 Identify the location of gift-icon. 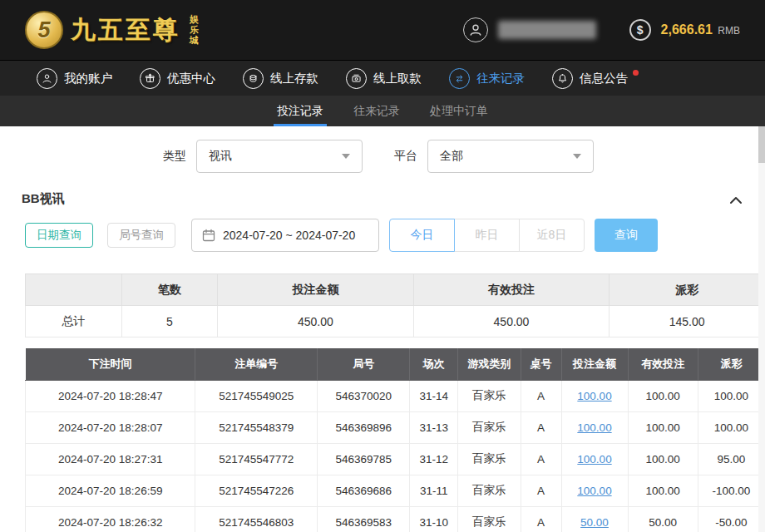
(150, 78).